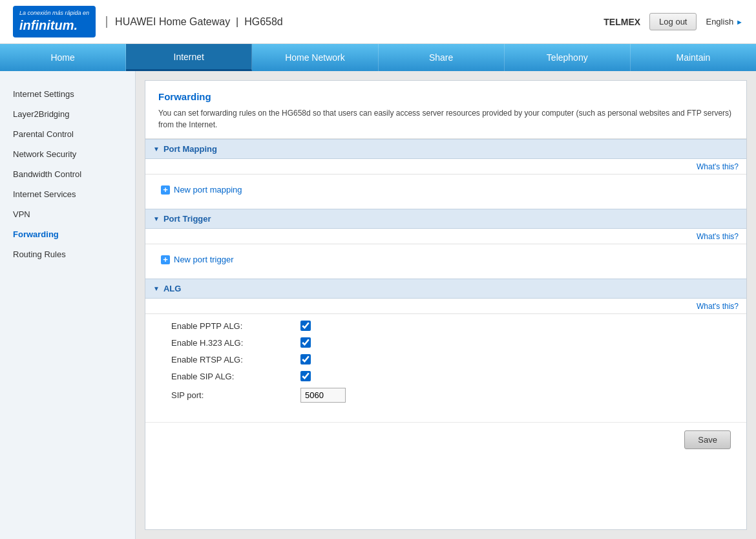 The width and height of the screenshot is (756, 539). What do you see at coordinates (236, 396) in the screenshot?
I see `sip-port-label: SIP port:` at bounding box center [236, 396].